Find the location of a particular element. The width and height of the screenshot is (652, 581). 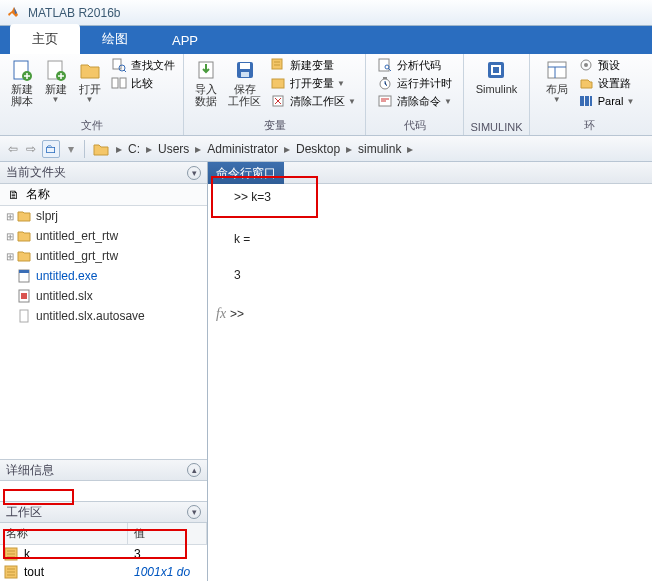

forward-button: ⇨ is located at coordinates (31, 149).